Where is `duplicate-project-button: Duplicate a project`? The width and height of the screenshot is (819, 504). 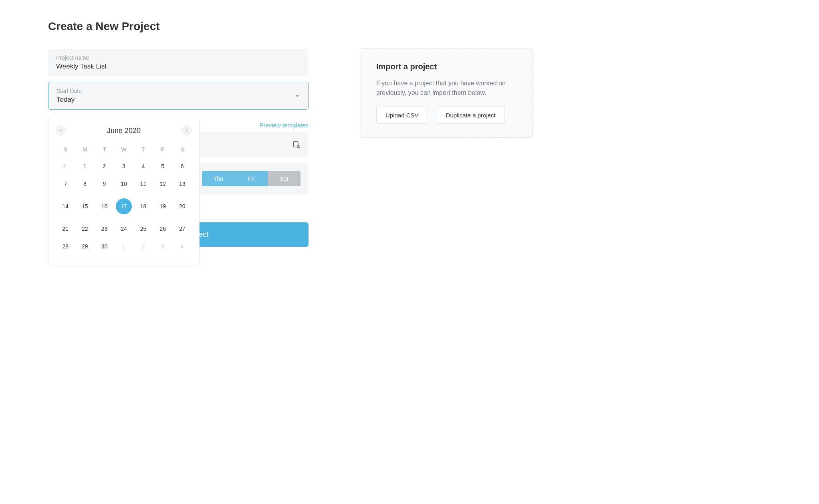 duplicate-project-button: Duplicate a project is located at coordinates (471, 115).